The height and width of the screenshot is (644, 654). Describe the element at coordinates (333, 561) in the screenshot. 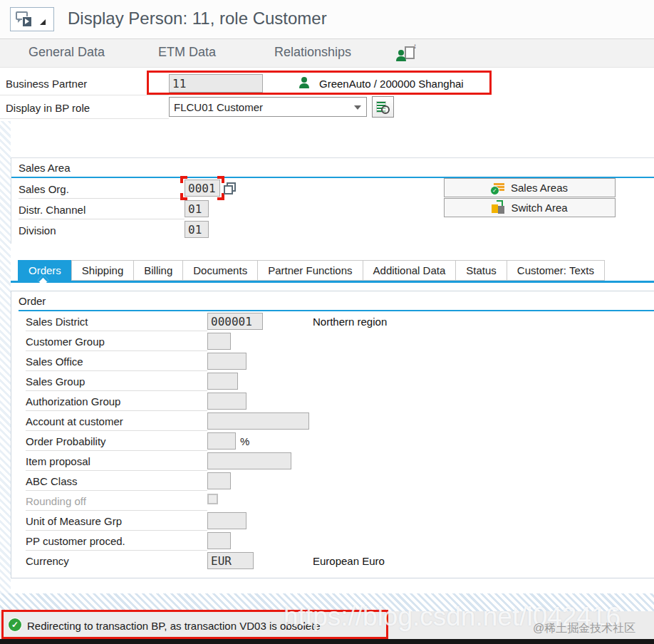

I see `form-row: CurrencyEUREuropean Euro` at that location.